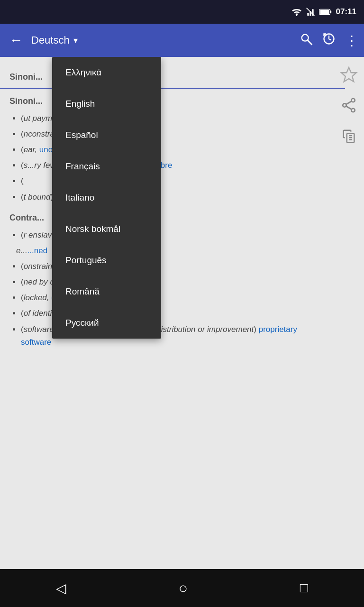 The width and height of the screenshot is (364, 607). What do you see at coordinates (107, 198) in the screenshot?
I see `language-dropdown-menu: Ελληνικά English Español Français Italia…` at bounding box center [107, 198].